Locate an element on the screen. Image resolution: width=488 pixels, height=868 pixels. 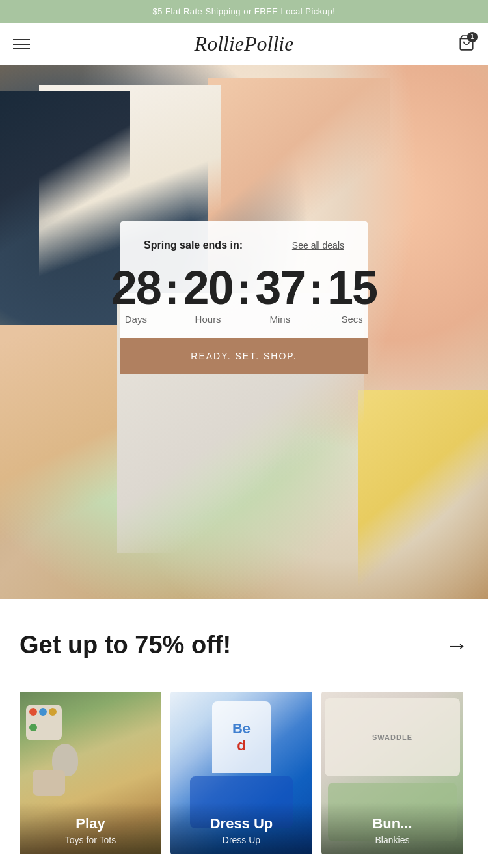
secs-value: 15 is located at coordinates (352, 288).